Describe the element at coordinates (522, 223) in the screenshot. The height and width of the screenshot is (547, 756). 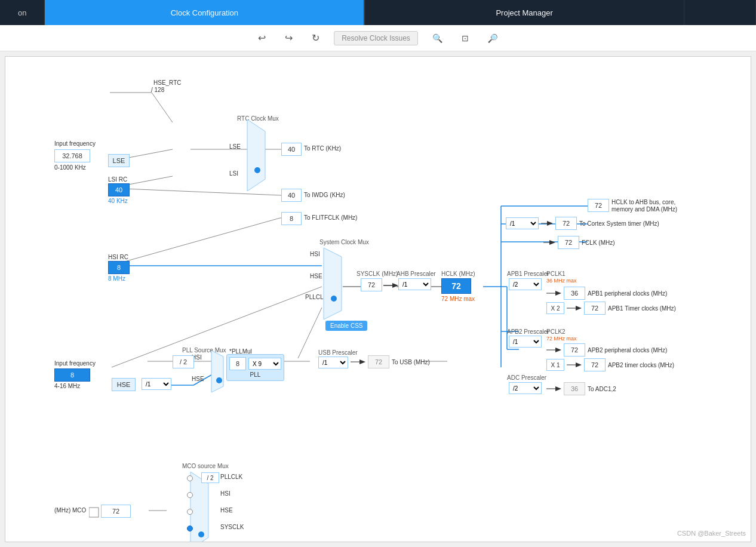
I see `cortex-div-select: /1` at that location.